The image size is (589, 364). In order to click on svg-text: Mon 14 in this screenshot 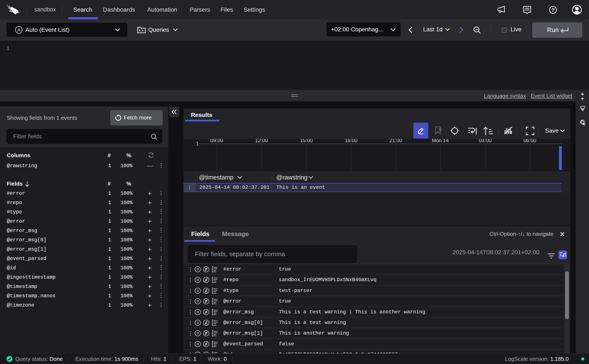, I will do `click(440, 141)`.